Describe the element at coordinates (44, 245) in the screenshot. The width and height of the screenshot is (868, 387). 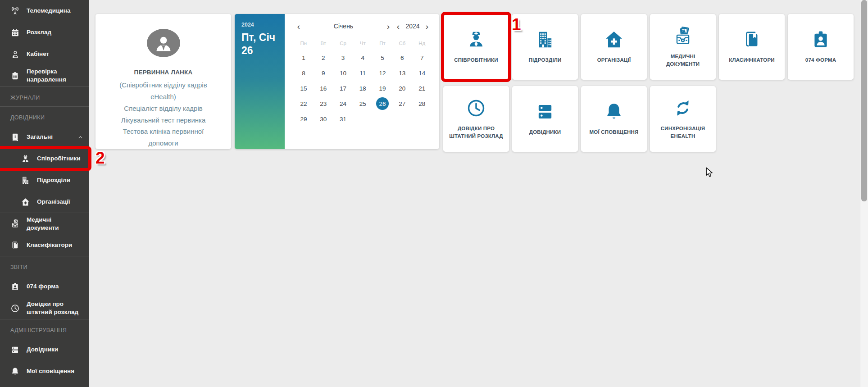
I see `sidebar-item-classifiers: Класифікатори` at that location.